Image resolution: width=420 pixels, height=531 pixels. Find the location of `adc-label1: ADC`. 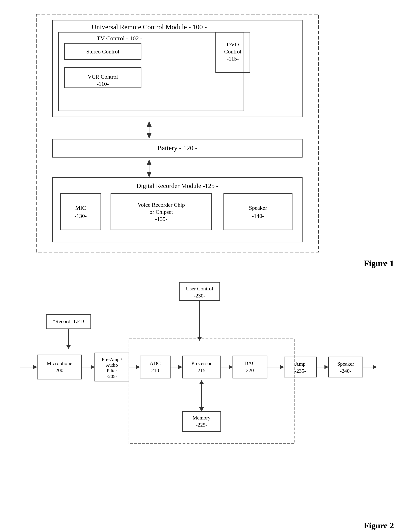

adc-label1: ADC is located at coordinates (155, 363).